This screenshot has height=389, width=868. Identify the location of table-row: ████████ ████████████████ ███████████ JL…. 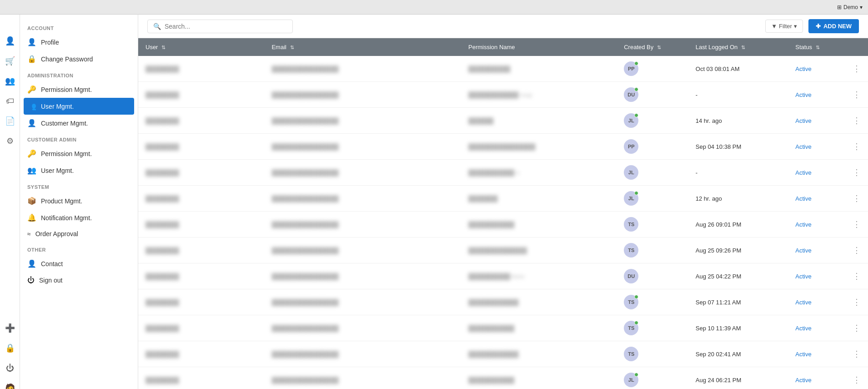
(503, 379).